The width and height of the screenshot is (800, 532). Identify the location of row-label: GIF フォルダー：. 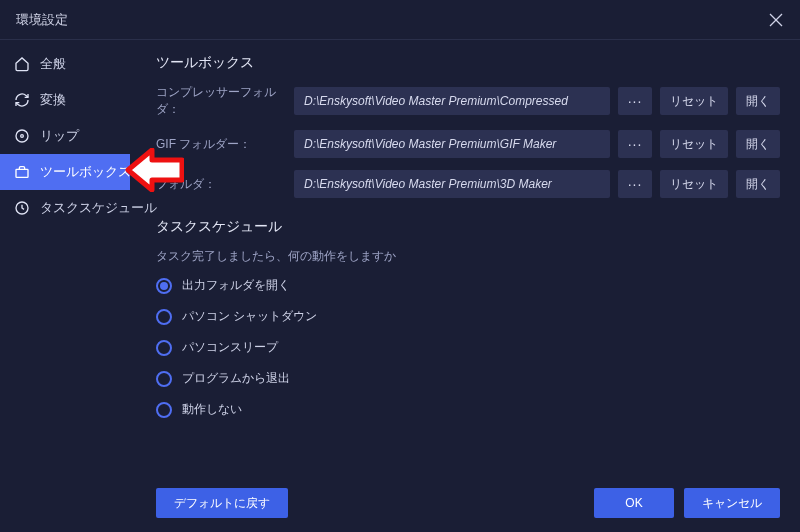
(221, 144).